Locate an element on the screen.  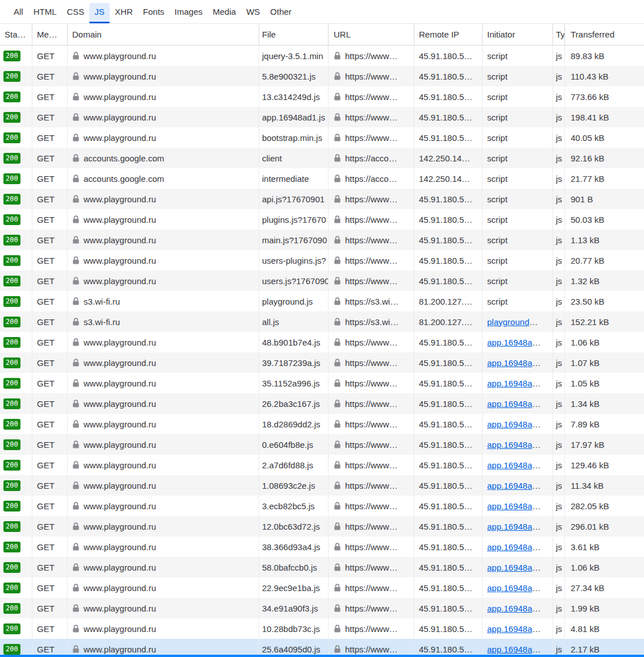
column-header-file: File is located at coordinates (294, 34).